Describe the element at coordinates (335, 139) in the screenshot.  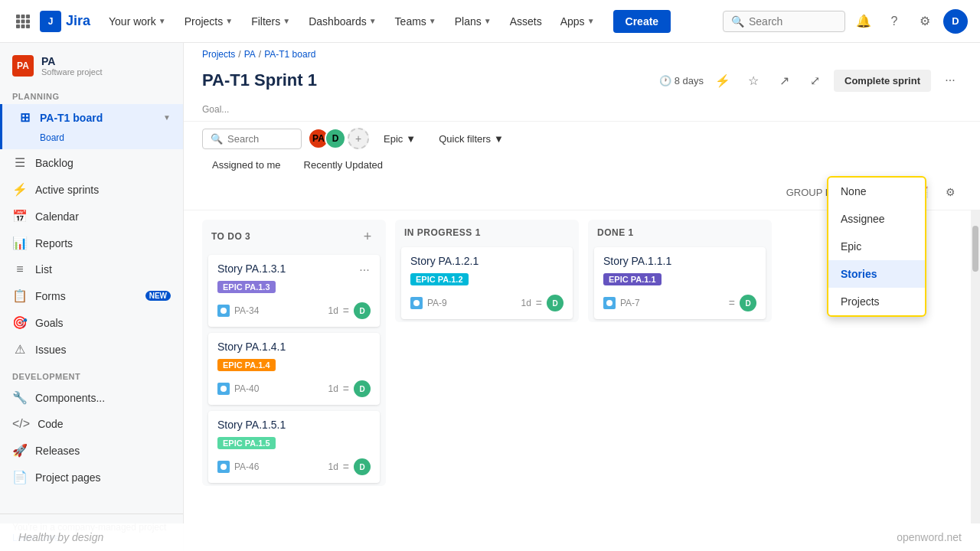
I see `avatar-d: D` at that location.